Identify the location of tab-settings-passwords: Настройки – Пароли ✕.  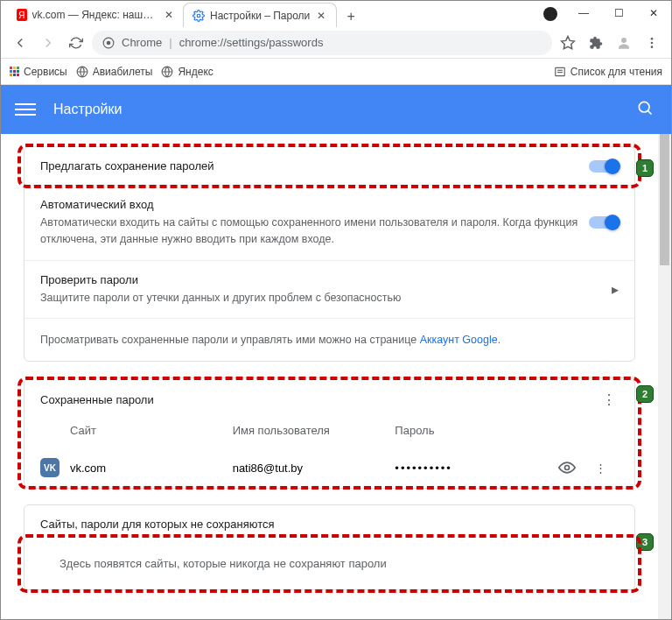
(260, 15).